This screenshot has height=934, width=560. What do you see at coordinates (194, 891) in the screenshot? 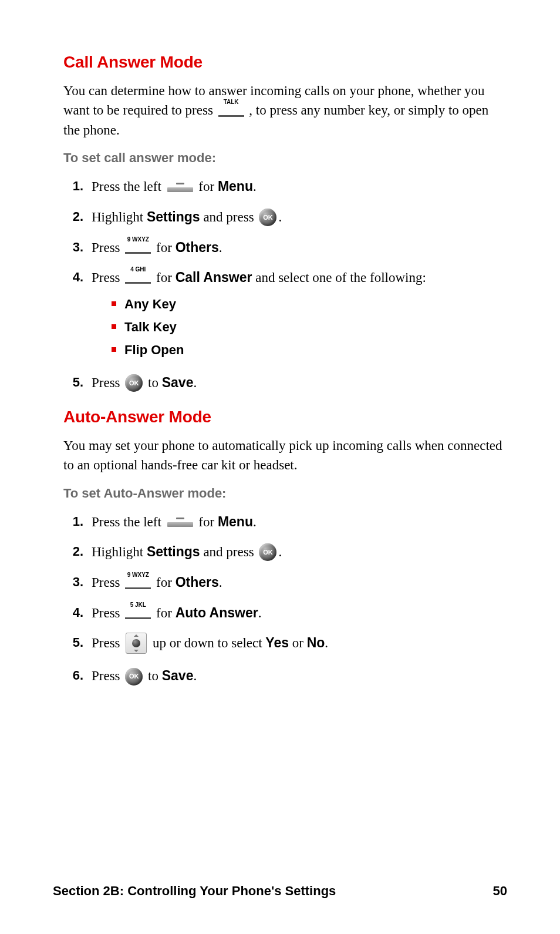
I see `footer-section-label: Section 2B: Controlling Your Phone's Set…` at bounding box center [194, 891].